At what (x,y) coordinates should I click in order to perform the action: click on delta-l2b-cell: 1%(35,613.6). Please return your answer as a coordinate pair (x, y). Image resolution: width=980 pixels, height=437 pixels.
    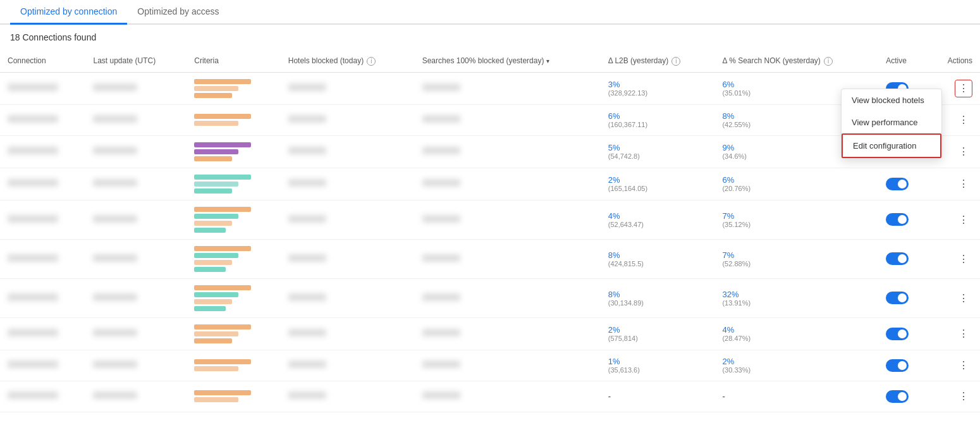
    Looking at the image, I should click on (658, 366).